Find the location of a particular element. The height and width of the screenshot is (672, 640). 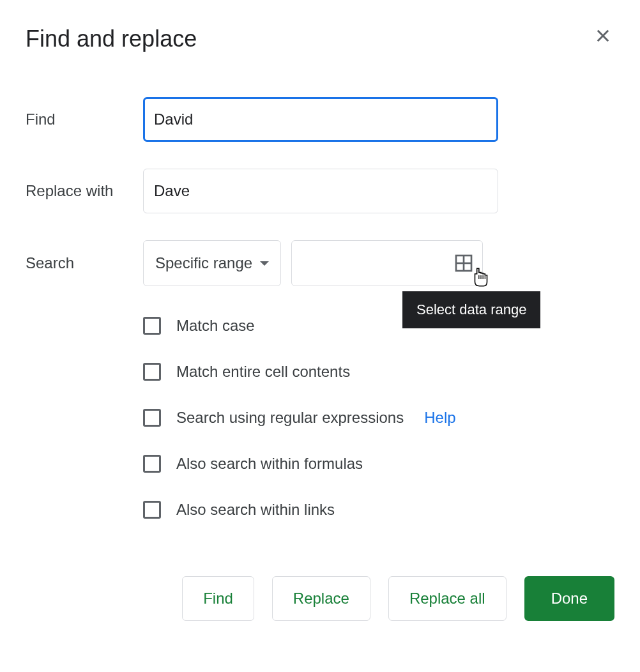

match-entire-checkbox is located at coordinates (152, 372).